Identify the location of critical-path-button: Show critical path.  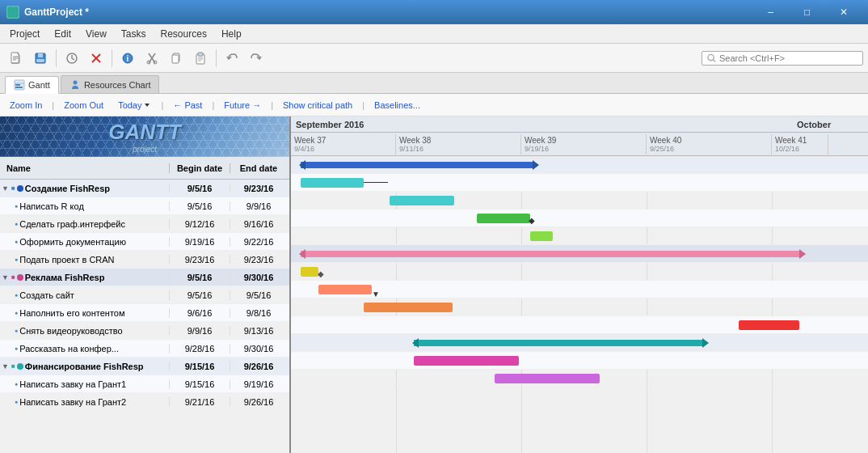
(318, 105).